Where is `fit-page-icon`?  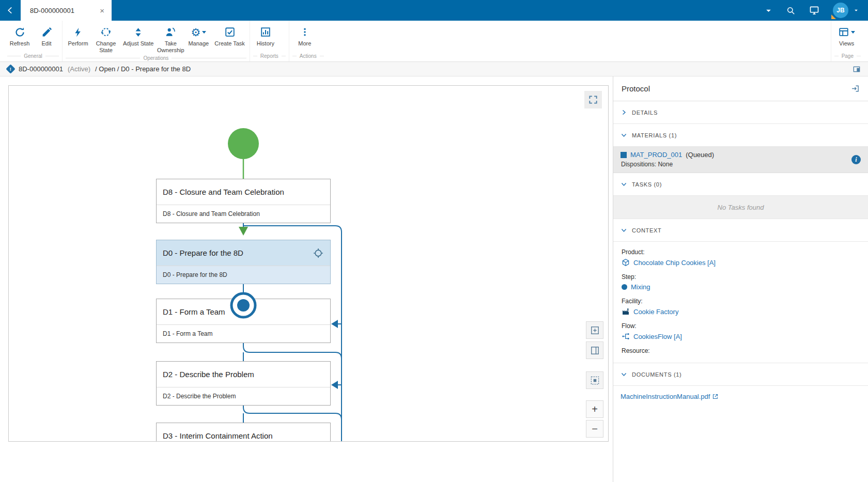 fit-page-icon is located at coordinates (595, 350).